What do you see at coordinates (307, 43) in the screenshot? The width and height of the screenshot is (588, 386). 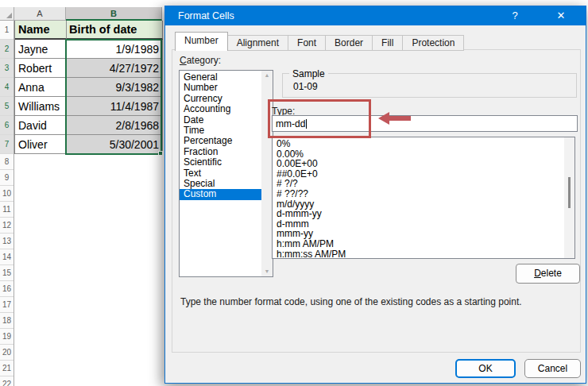 I see `tab: Font` at bounding box center [307, 43].